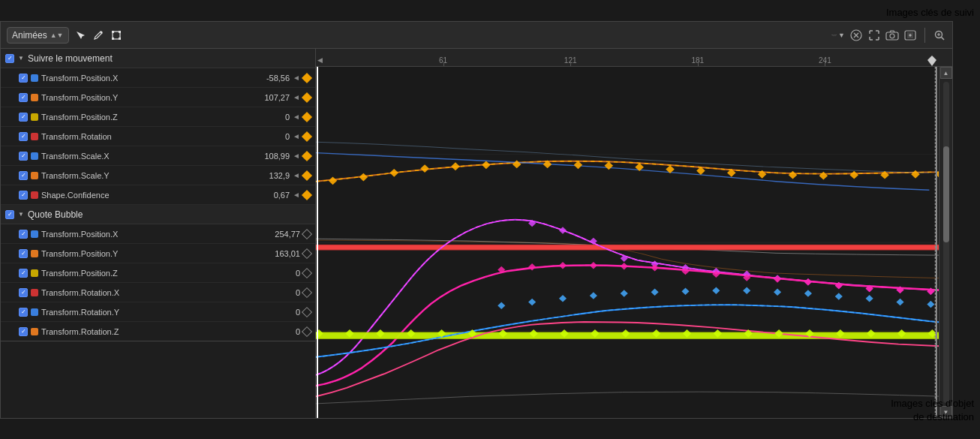 The width and height of the screenshot is (980, 439). What do you see at coordinates (158, 215) in the screenshot?
I see `group-quote: ▼ Quote Bubble` at bounding box center [158, 215].